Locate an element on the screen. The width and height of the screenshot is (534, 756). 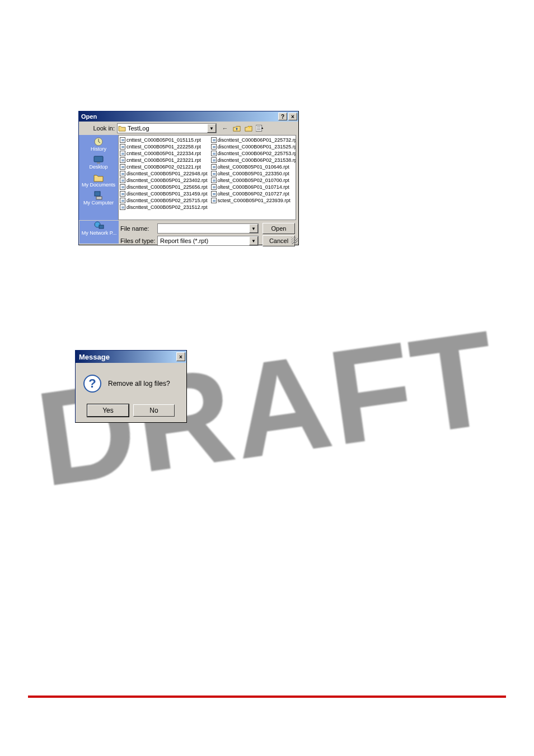
file-item: cnttest_C000B05P01_222334.rpt is located at coordinates (163, 153).